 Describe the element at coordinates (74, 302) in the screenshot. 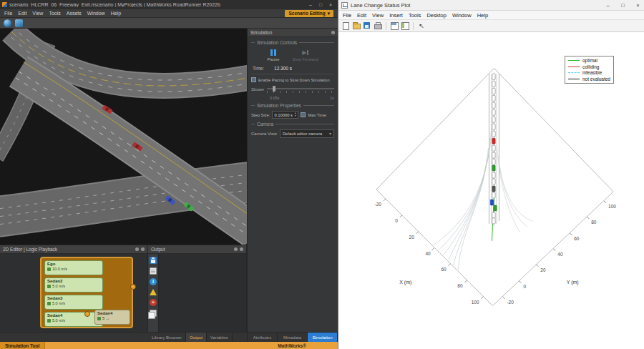

I see `actor-node-sedan3: Sedan3 5.0 m/s` at that location.